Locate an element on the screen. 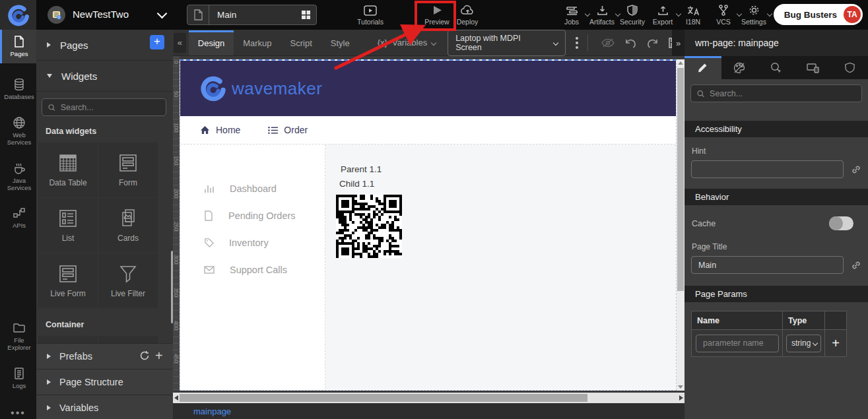 Image resolution: width=868 pixels, height=419 pixels. rail-item-java-services: Java Services is located at coordinates (18, 177).